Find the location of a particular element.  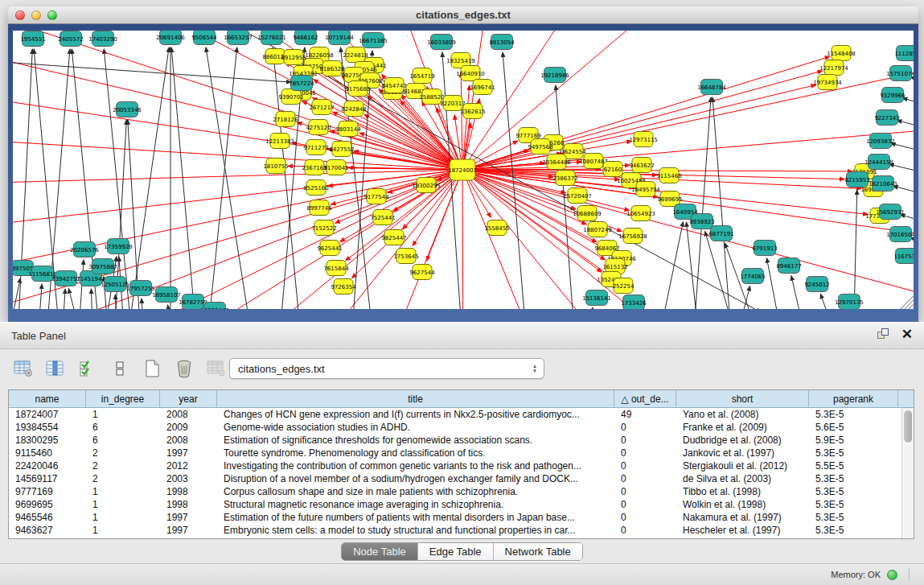

network-node: 8427552 is located at coordinates (341, 150).